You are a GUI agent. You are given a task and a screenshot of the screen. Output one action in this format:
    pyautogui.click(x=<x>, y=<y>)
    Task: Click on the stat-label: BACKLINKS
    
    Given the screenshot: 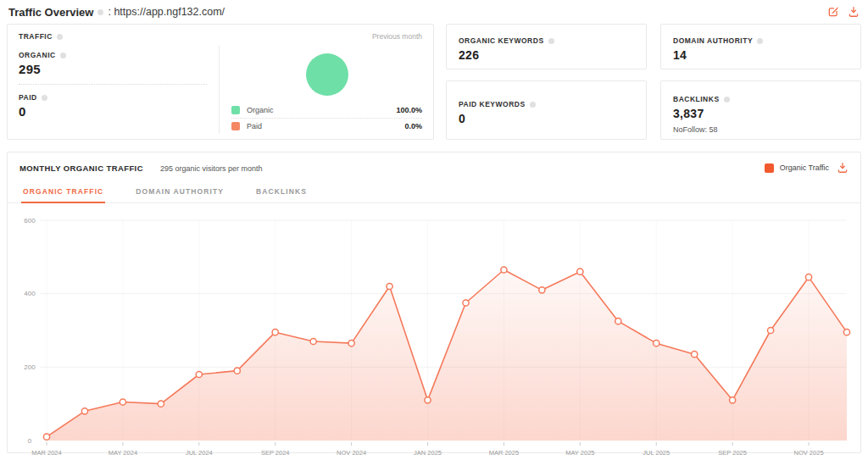 What is the action you would take?
    pyautogui.click(x=697, y=99)
    